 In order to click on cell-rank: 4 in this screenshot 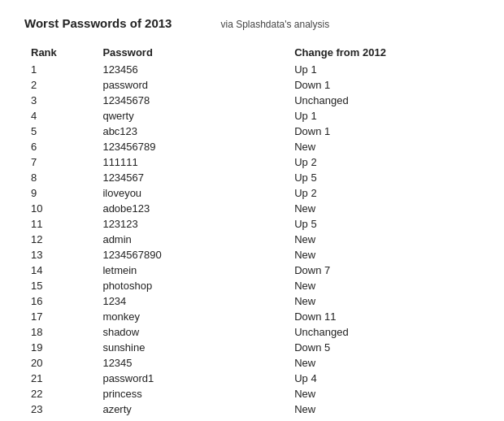, I will do `click(60, 115)`.